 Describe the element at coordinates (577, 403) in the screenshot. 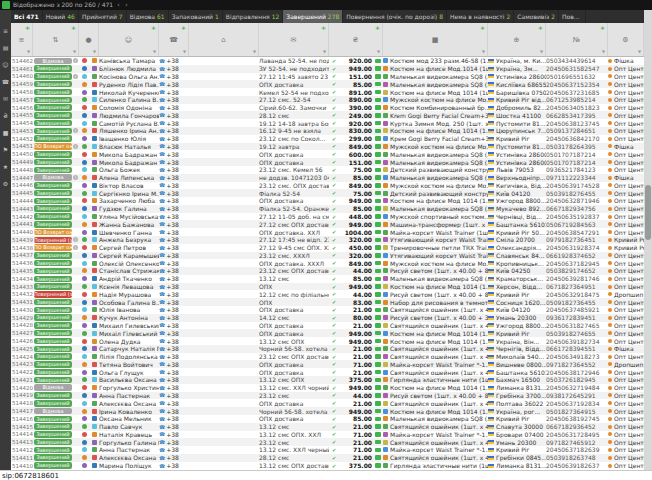

I see `ttn-cell: 20450637192834` at that location.